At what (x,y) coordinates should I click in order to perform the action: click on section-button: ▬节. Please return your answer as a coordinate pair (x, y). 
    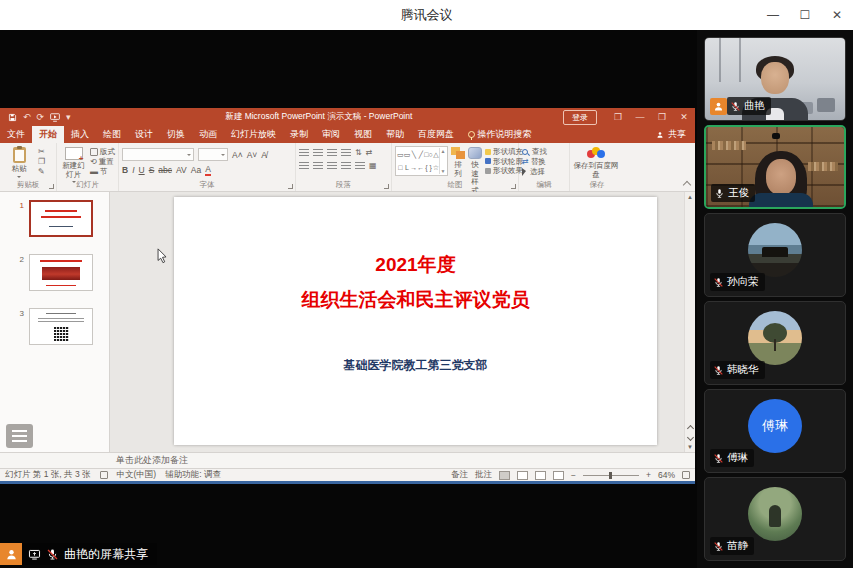
    Looking at the image, I should click on (102, 172).